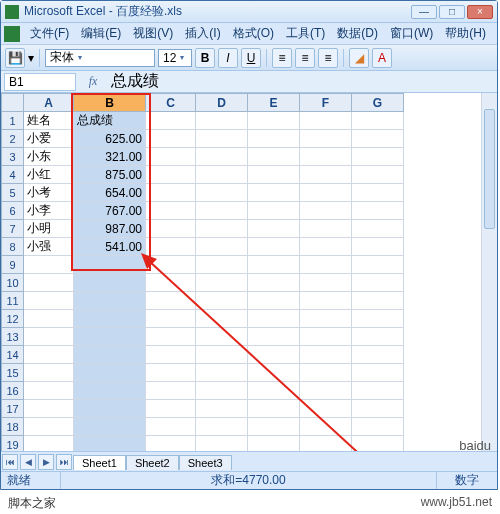 The image size is (500, 514). I want to click on cell-C16, so click(171, 391).